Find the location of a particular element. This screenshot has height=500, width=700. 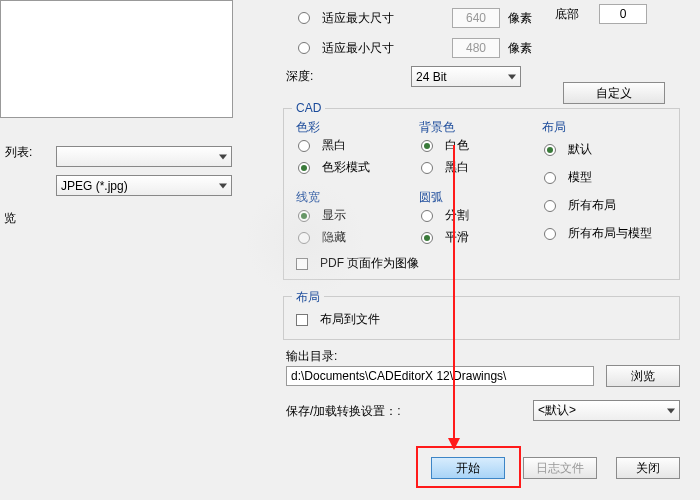

bg-black-label: 黑白 is located at coordinates (457, 168).